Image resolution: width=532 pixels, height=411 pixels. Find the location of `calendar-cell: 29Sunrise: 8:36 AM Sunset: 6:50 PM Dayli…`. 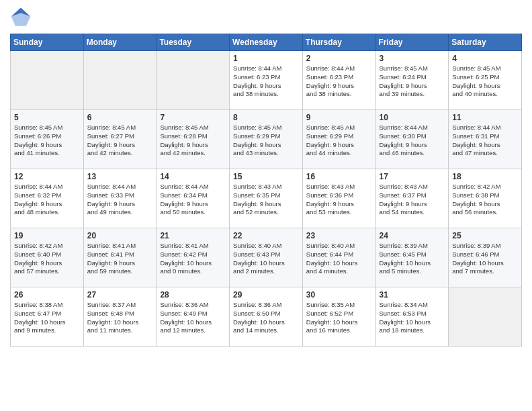

calendar-cell: 29Sunrise: 8:36 AM Sunset: 6:50 PM Dayli… is located at coordinates (266, 317).